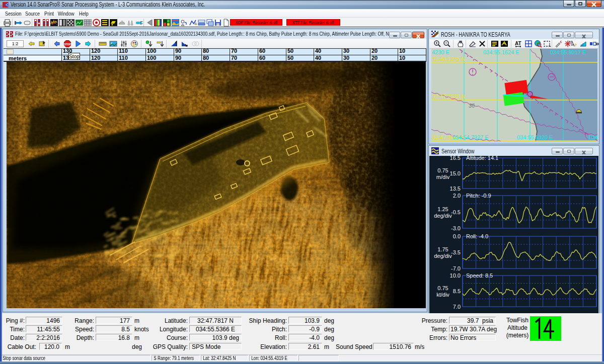  What do you see at coordinates (456, 212) in the screenshot?
I see `svg-text: -0.5` at bounding box center [456, 212].